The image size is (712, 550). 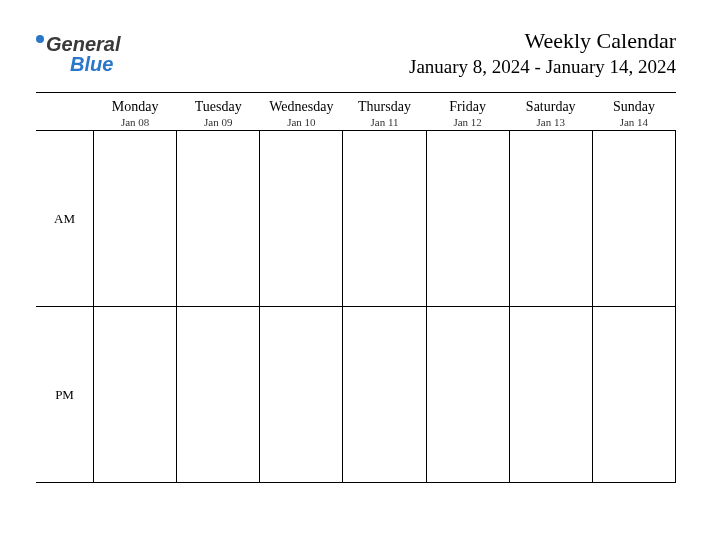 What do you see at coordinates (550, 122) in the screenshot?
I see `day-date: Jan 13` at bounding box center [550, 122].